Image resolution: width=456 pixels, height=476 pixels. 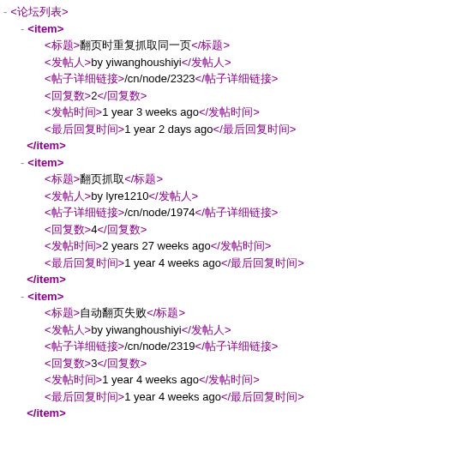 I want to click on field-lastreply-0: <最后回复时间>1 year 2 days ago</最后回复时间>, so click(x=228, y=130).